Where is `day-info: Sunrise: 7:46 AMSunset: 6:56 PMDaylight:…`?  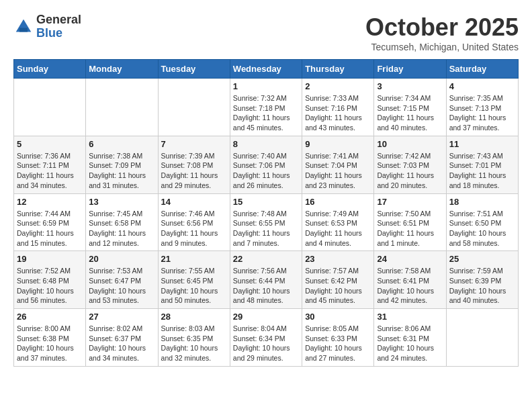 day-info: Sunrise: 7:46 AMSunset: 6:56 PMDaylight:… is located at coordinates (194, 228).